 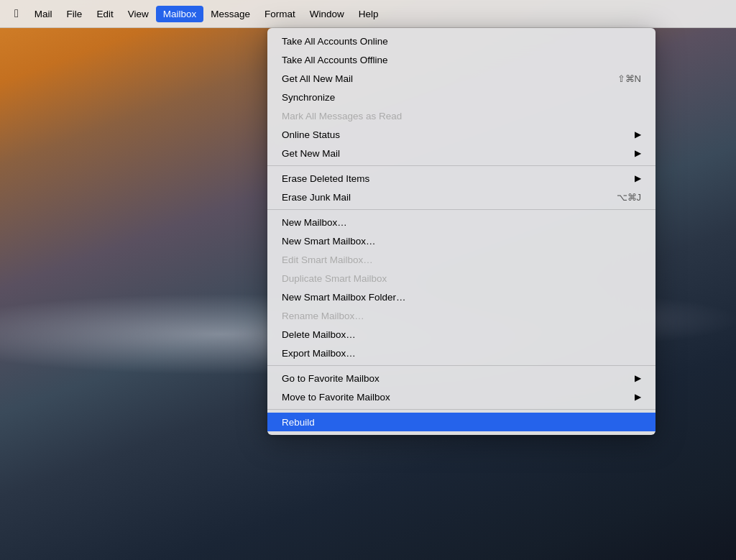 I want to click on menubar-item-help: Help, so click(x=369, y=14).